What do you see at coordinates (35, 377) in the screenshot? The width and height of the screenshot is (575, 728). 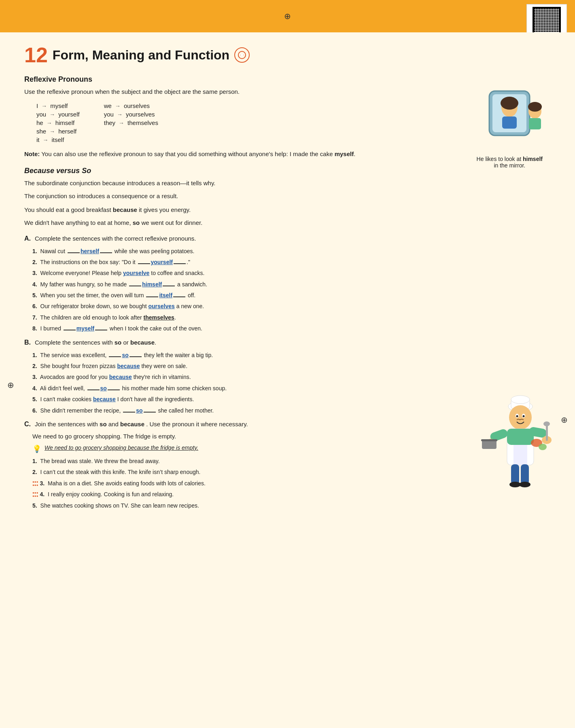 I see `item-num: 3.` at bounding box center [35, 377].